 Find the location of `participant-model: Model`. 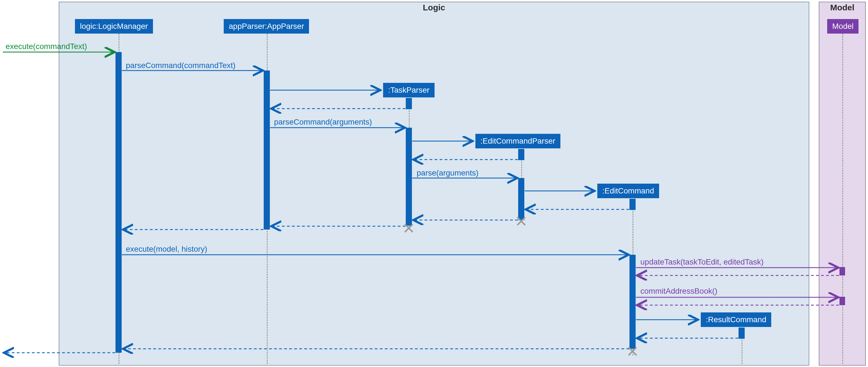

participant-model: Model is located at coordinates (843, 26).